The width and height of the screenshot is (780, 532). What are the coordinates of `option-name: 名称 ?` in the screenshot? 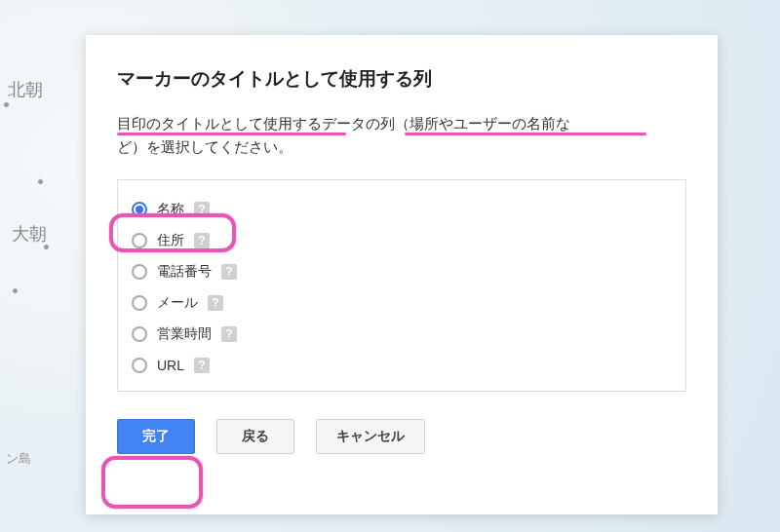 It's located at (402, 209).